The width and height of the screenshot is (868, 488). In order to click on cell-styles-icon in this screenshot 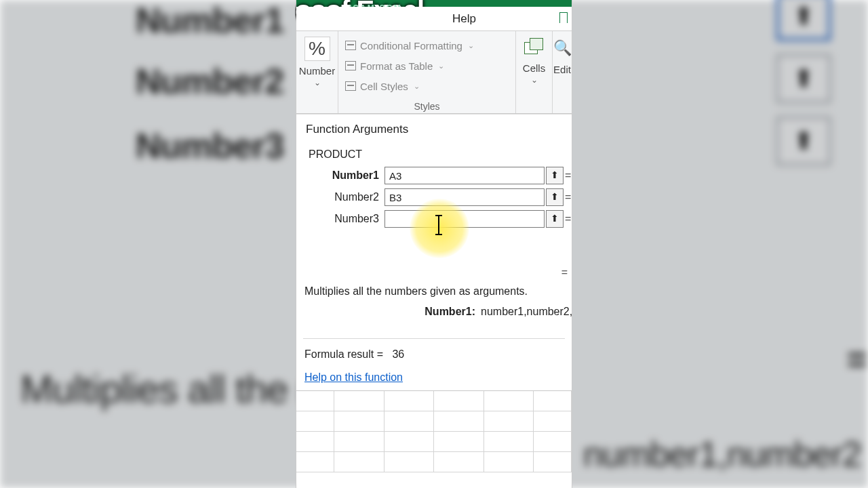, I will do `click(351, 86)`.